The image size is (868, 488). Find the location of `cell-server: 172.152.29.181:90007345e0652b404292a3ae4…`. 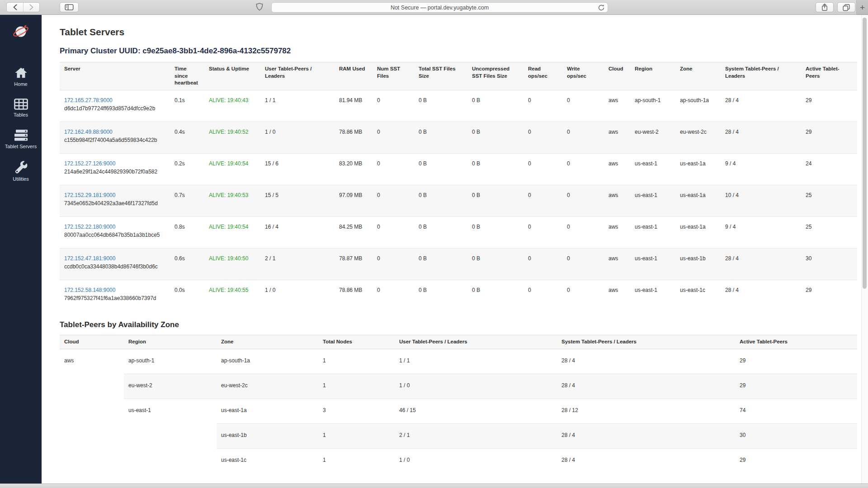

cell-server: 172.152.29.181:90007345e0652b404292a3ae4… is located at coordinates (115, 201).